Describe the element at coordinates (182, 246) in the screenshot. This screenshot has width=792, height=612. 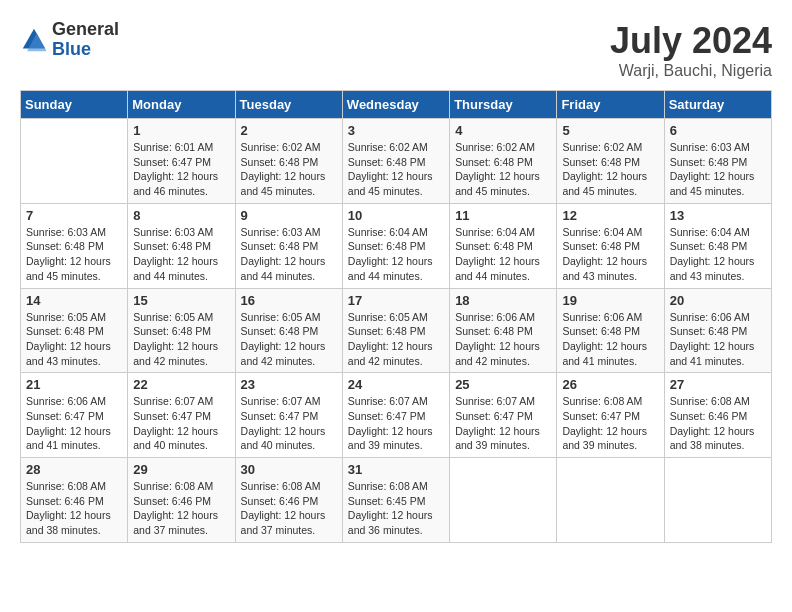
I see `calendar-cell: 8Sunrise: 6:03 AM Sunset: 6:48 PM Daylig…` at that location.